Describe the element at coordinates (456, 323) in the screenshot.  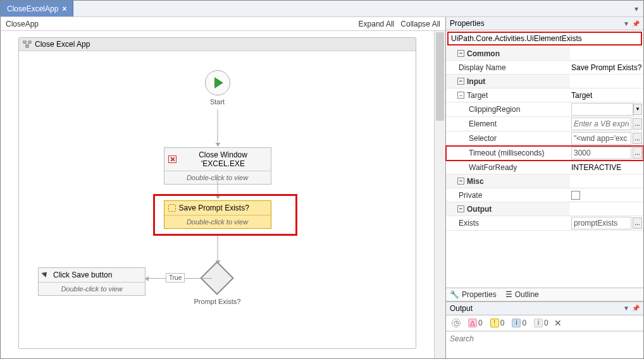
I see `clock-filter: ◷` at that location.